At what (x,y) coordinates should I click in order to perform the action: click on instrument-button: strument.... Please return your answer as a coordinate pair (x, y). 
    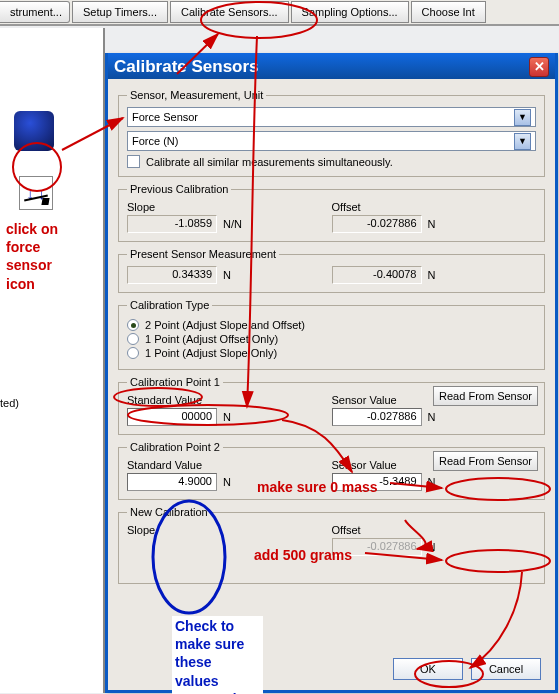
    Looking at the image, I should click on (35, 12).